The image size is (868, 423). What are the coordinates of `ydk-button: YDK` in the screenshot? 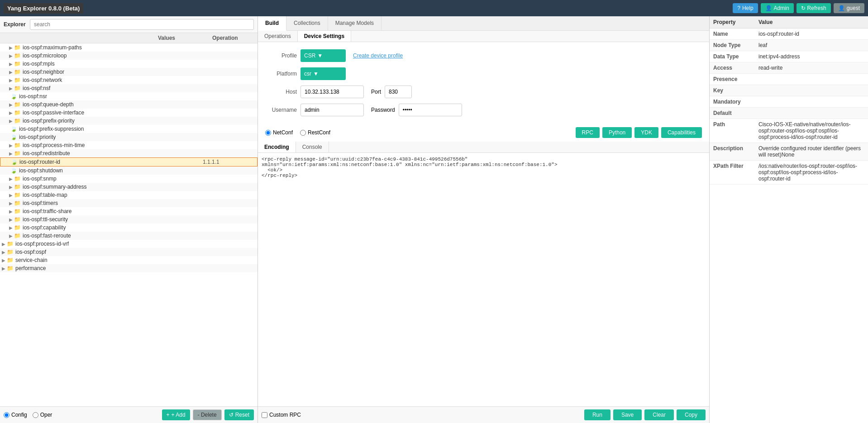 It's located at (646, 133).